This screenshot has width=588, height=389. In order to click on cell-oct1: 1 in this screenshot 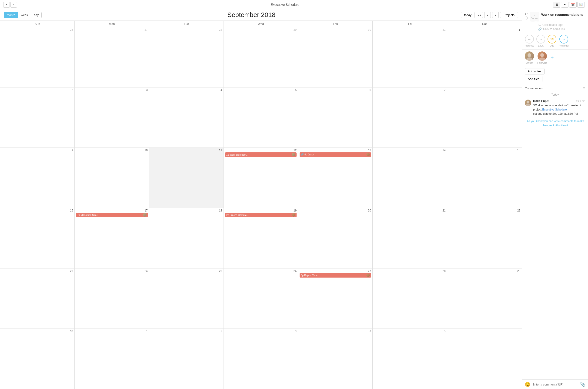, I will do `click(112, 359)`.